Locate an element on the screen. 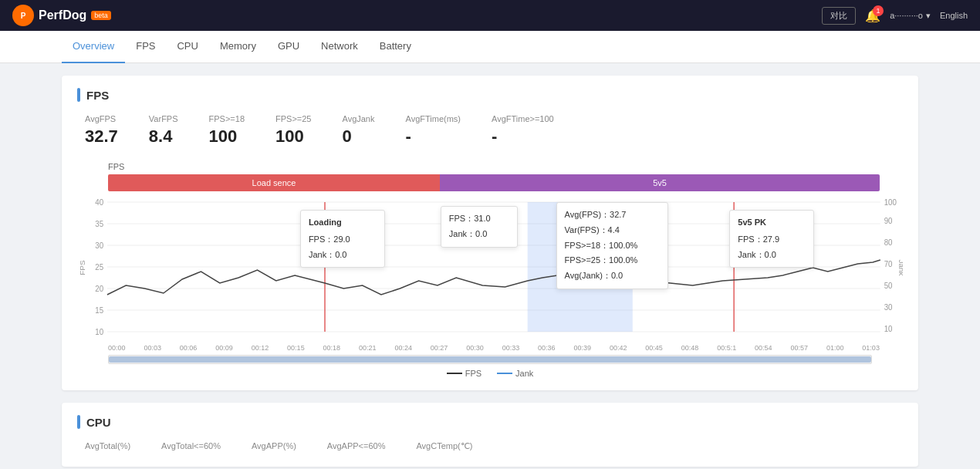  header-left: P PerfDog beta is located at coordinates (62, 15).